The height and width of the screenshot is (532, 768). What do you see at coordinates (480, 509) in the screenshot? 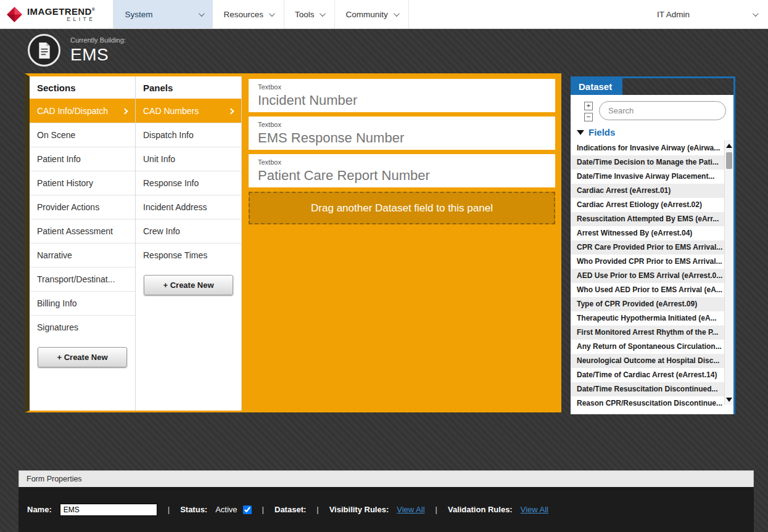
I see `validation-rules-label: Validation Rules:` at bounding box center [480, 509].